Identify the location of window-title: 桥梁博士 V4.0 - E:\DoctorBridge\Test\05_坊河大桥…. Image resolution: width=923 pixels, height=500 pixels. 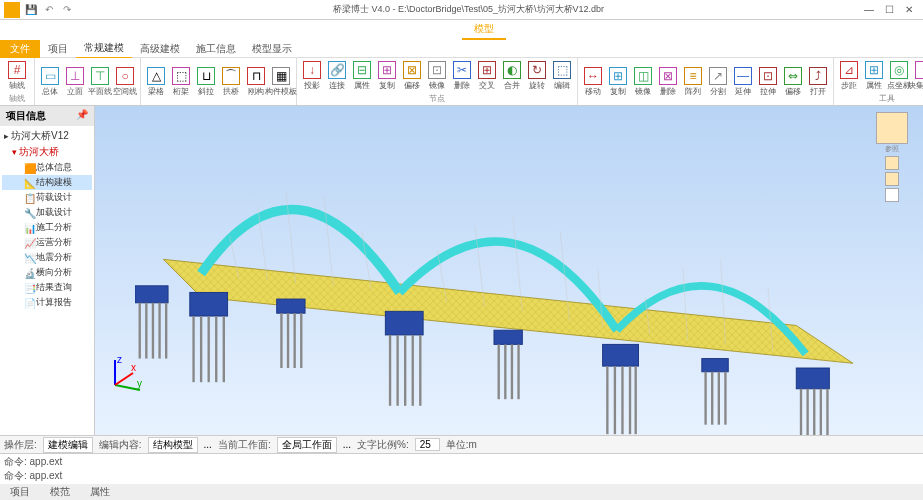
(468, 10).